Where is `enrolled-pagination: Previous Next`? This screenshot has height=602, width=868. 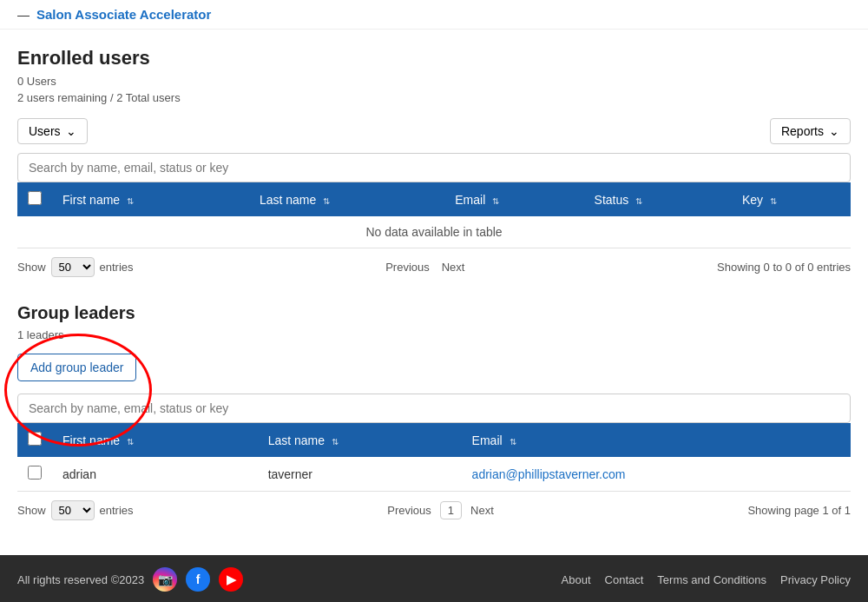 enrolled-pagination: Previous Next is located at coordinates (425, 268).